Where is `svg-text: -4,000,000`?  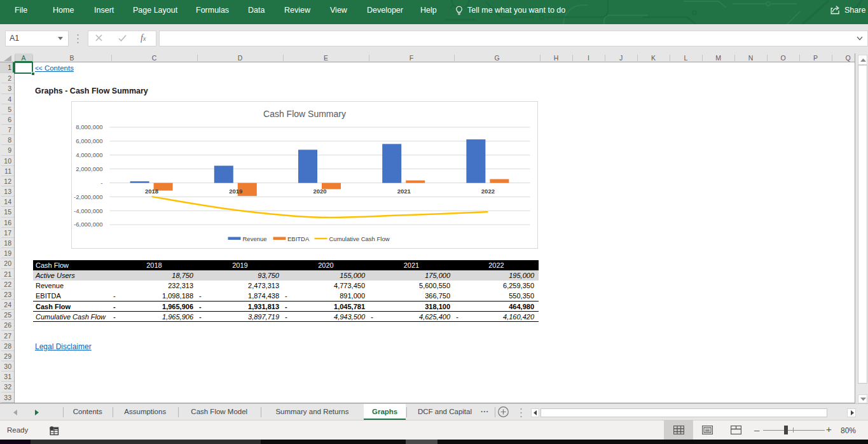
svg-text: -4,000,000 is located at coordinates (88, 211).